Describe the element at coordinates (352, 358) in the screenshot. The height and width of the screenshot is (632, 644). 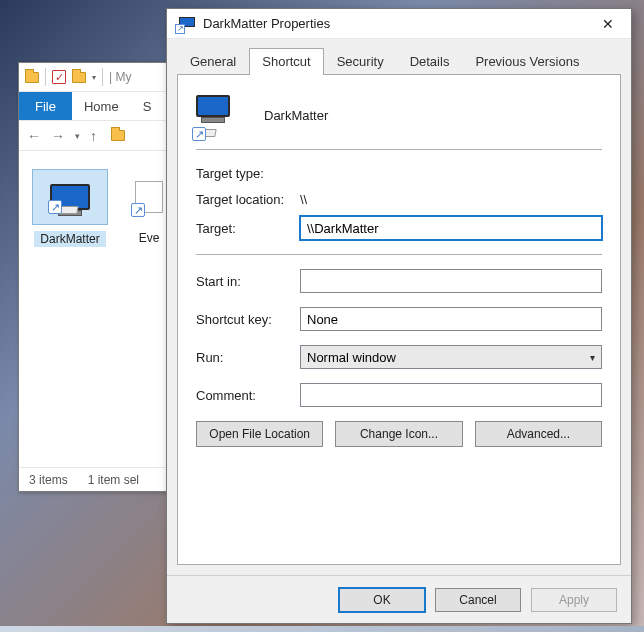
I see `run-select-value: Normal window` at that location.